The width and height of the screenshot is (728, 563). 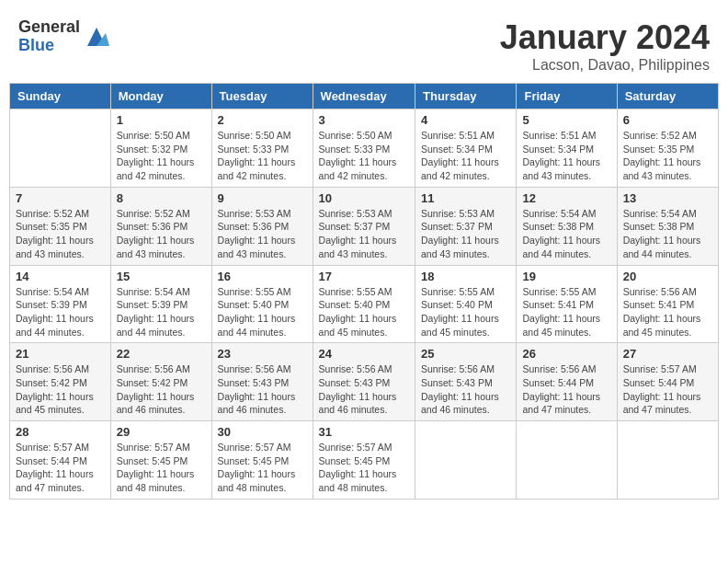 What do you see at coordinates (364, 383) in the screenshot?
I see `calendar-cell: 24Sunrise: 5:56 AMSunset: 5:43 PMDayligh…` at bounding box center [364, 383].